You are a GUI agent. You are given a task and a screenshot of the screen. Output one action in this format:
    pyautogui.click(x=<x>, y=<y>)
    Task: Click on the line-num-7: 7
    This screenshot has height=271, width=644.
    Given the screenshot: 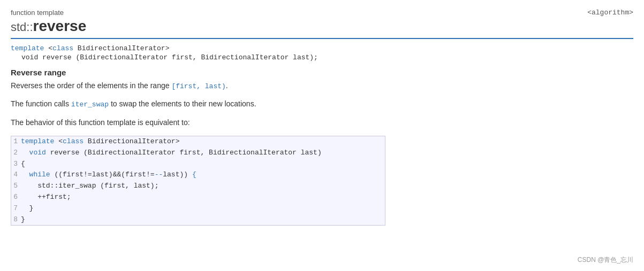 What is the action you would take?
    pyautogui.click(x=16, y=208)
    